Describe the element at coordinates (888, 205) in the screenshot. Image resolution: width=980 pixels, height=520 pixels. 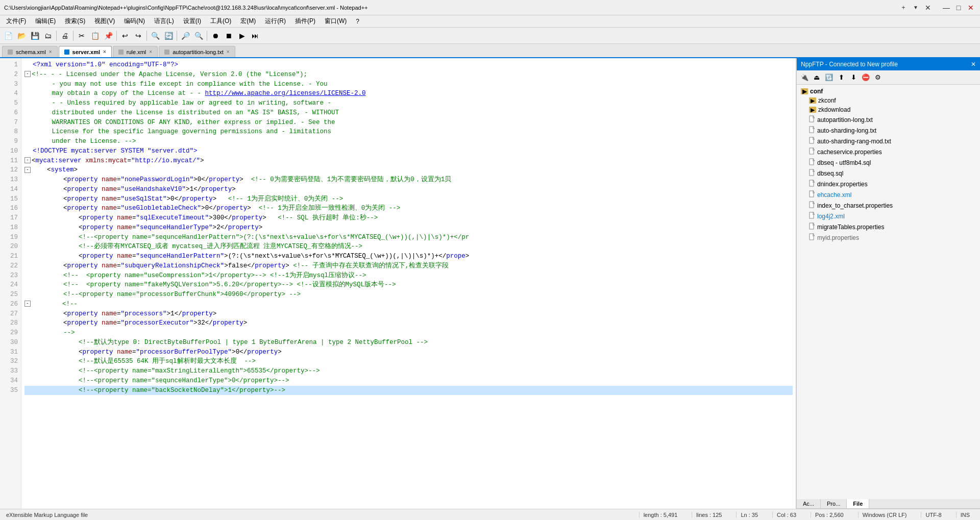
I see `file-indextocharsetproperties: index_to_charset.properties` at that location.